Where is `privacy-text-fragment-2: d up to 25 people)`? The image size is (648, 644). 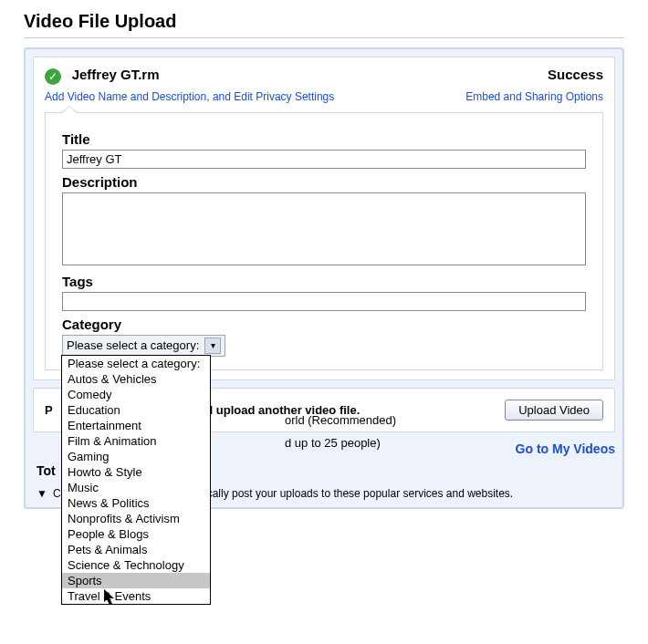
privacy-text-fragment-2: d up to 25 people) is located at coordinates (332, 443).